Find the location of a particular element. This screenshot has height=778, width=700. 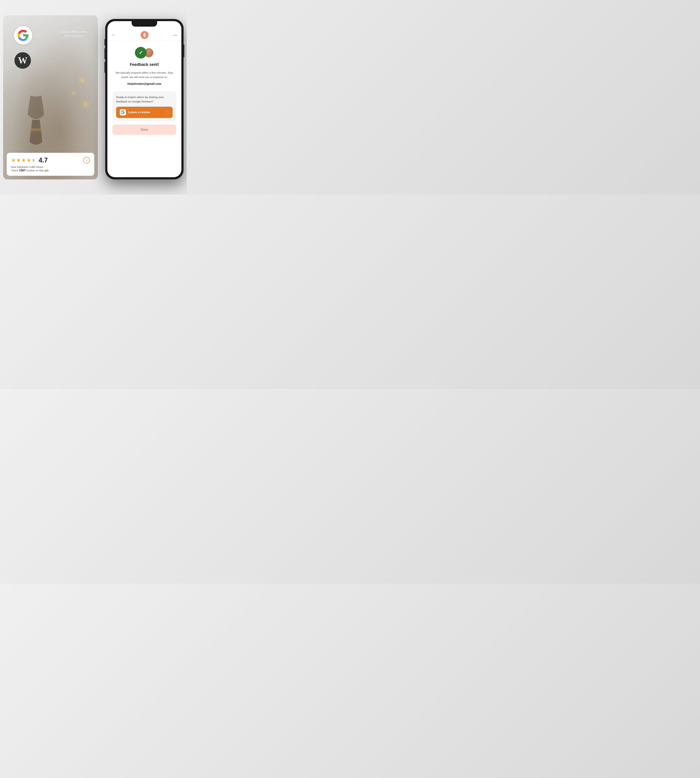

volume-down-button is located at coordinates (105, 67).